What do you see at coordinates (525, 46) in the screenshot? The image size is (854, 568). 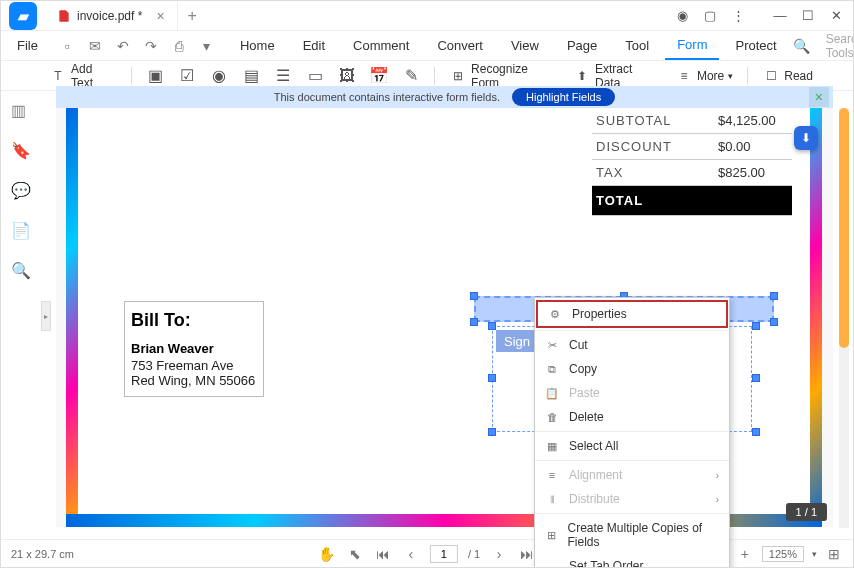 I see `menu-view: View` at bounding box center [525, 46].